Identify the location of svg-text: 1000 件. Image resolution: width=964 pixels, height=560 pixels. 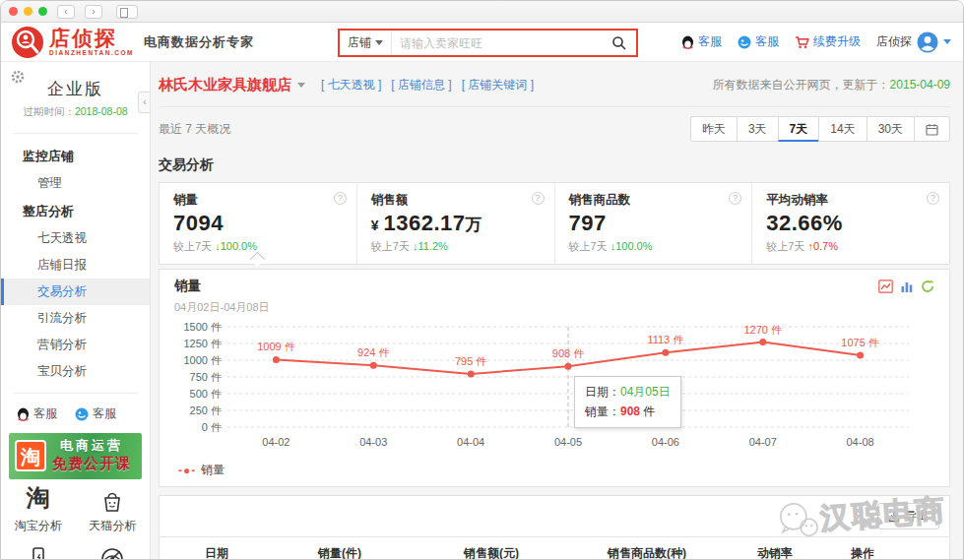
(203, 360).